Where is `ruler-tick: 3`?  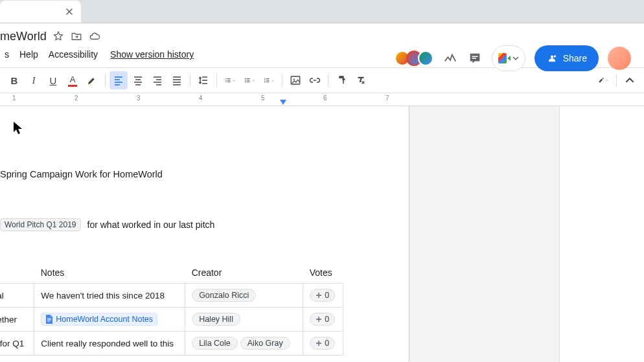
ruler-tick: 3 is located at coordinates (139, 98).